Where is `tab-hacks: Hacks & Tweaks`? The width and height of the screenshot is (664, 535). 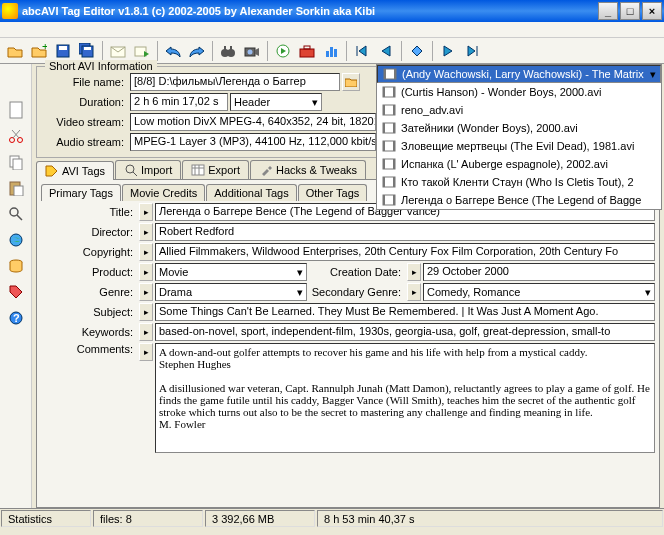 tab-hacks: Hacks & Tweaks is located at coordinates (308, 170).